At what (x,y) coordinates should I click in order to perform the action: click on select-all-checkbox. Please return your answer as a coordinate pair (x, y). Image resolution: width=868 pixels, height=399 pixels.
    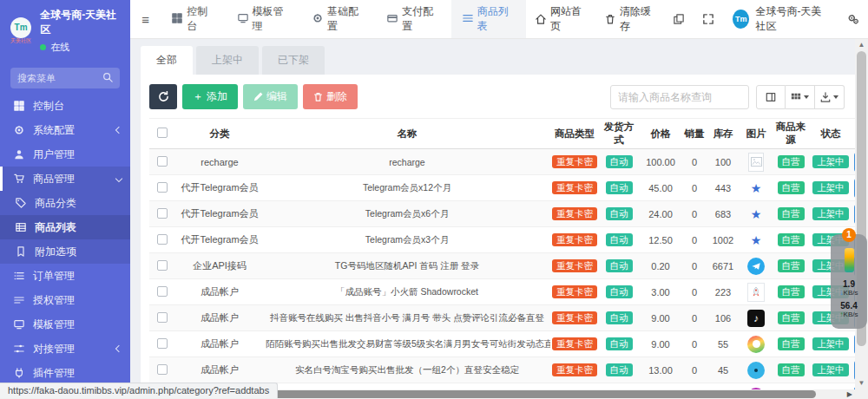
    Looking at the image, I should click on (162, 133).